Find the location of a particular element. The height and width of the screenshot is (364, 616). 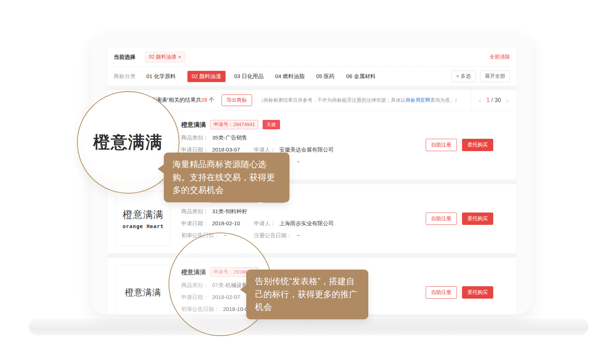

applicant-value: 上海雨步实业有限公司 is located at coordinates (307, 224).